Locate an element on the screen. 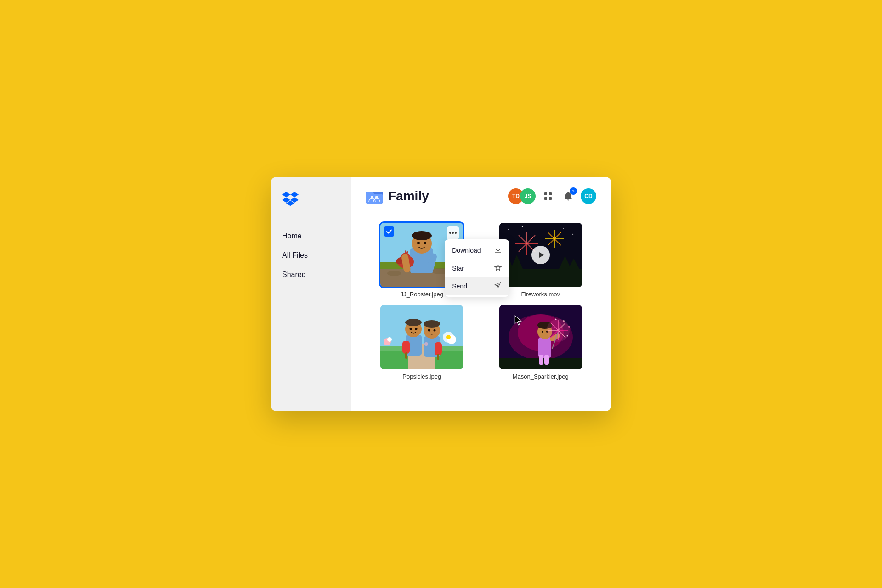 This screenshot has width=882, height=588. download-icon is located at coordinates (498, 250).